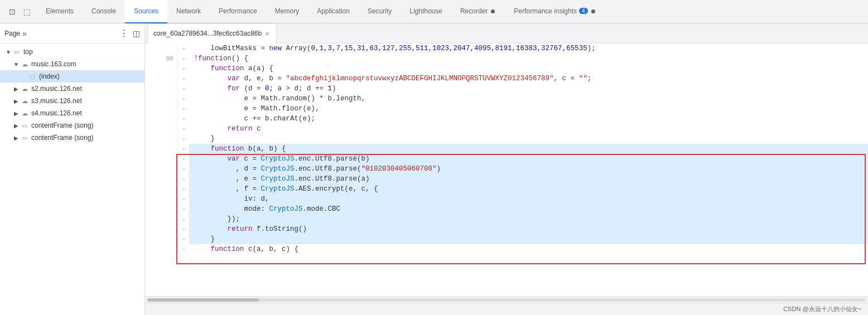 The image size is (868, 315). Describe the element at coordinates (25, 114) in the screenshot. I see `cloud-icon-s4: ☁` at that location.